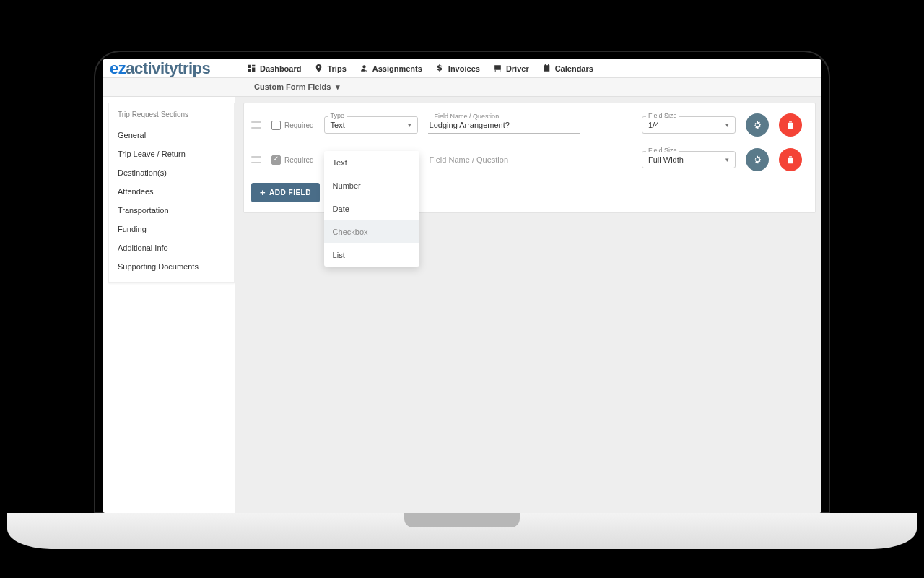  What do you see at coordinates (518, 69) in the screenshot?
I see `nav-driver-label: Driver` at bounding box center [518, 69].